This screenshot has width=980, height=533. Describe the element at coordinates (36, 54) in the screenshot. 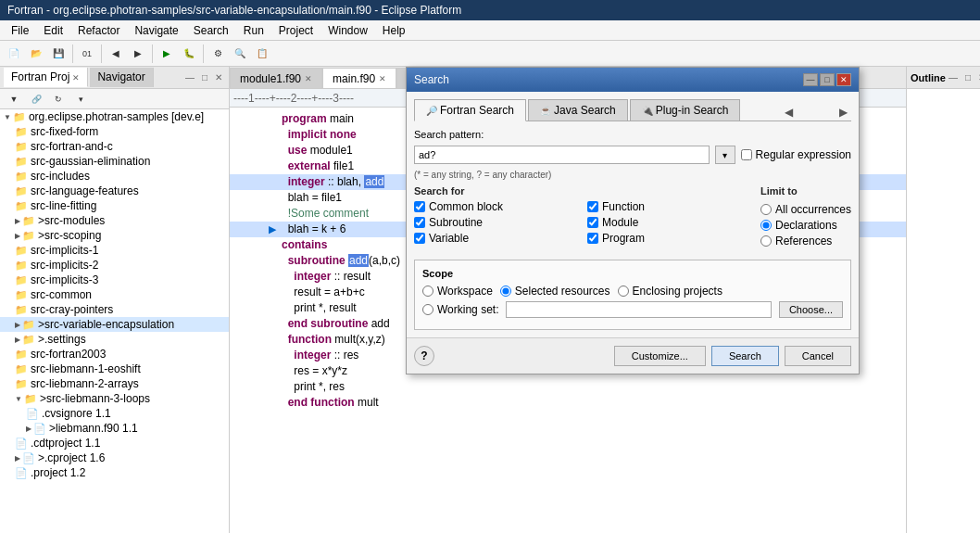

I see `toolbar-open-btn: 📂` at that location.